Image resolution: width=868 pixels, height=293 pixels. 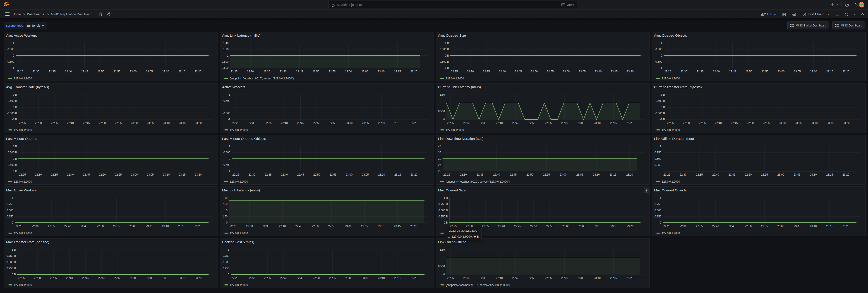 I want to click on svg-text: 7.50, so click(x=225, y=204).